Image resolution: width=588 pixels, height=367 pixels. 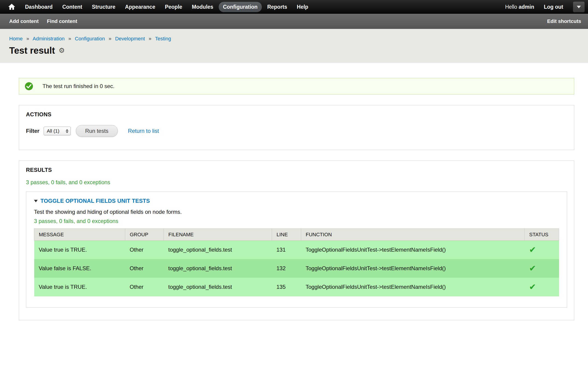 I want to click on actions-panel: ACTIONS Filter All (1) Run tests Return …, so click(x=296, y=128).